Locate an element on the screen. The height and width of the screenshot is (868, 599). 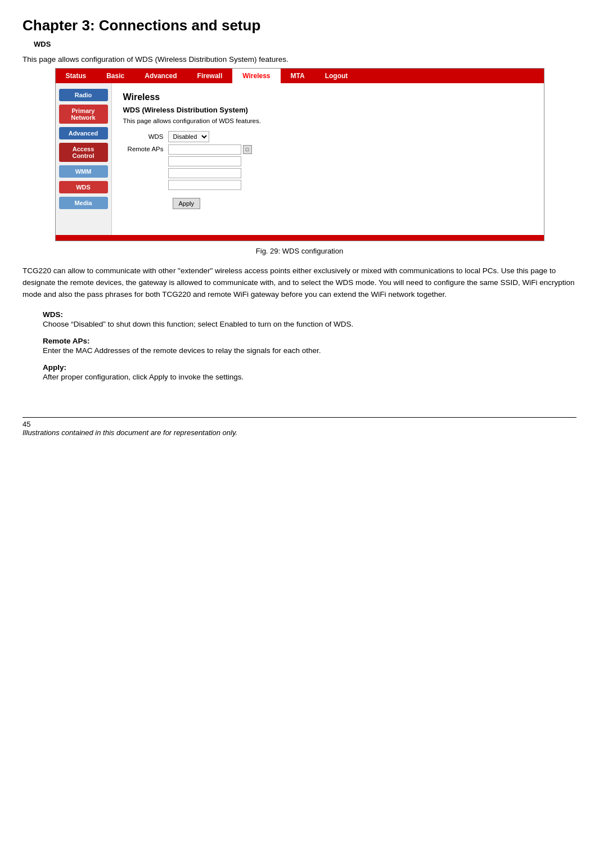
field-apply-desc: After proper configuration, click Apply … is located at coordinates (143, 377).